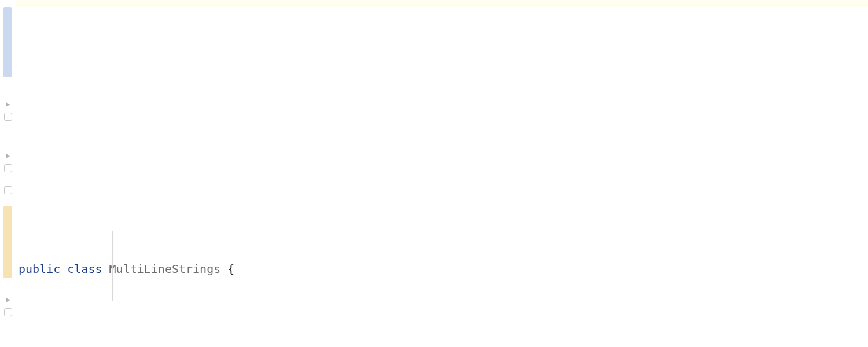 The image size is (868, 347). I want to click on brace-open: {, so click(227, 269).